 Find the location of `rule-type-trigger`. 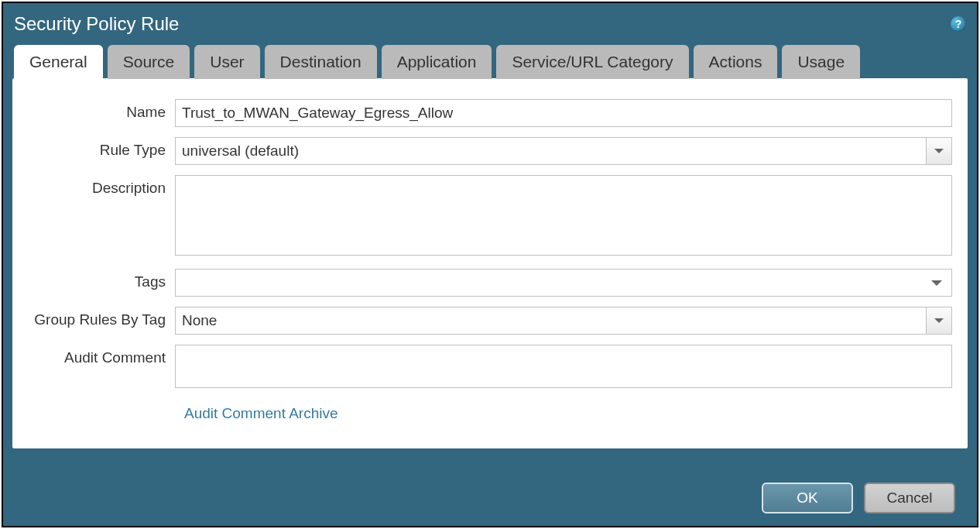

rule-type-trigger is located at coordinates (939, 151).